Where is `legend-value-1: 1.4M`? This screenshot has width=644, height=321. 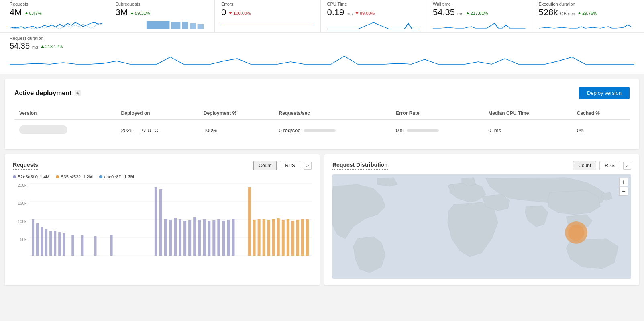 legend-value-1: 1.4M is located at coordinates (45, 177).